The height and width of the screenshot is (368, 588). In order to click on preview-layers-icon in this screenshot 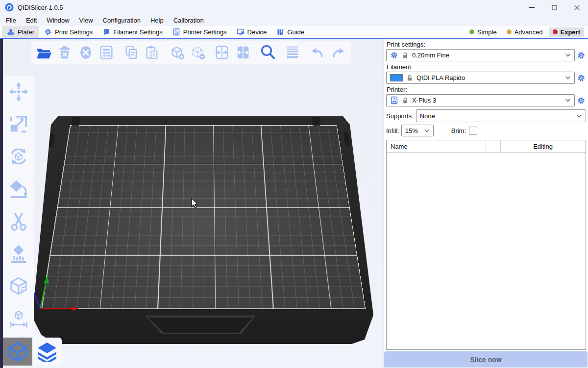, I will do `click(47, 352)`.